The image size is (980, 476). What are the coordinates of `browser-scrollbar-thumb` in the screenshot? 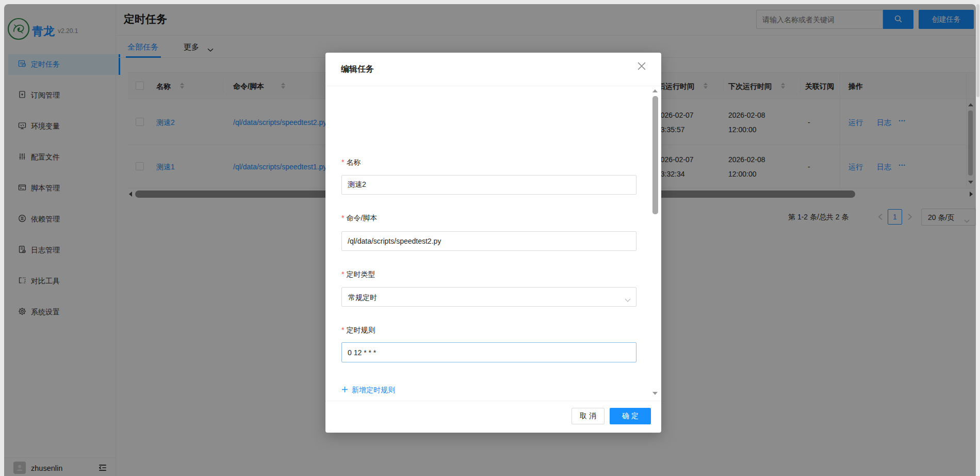 It's located at (978, 51).